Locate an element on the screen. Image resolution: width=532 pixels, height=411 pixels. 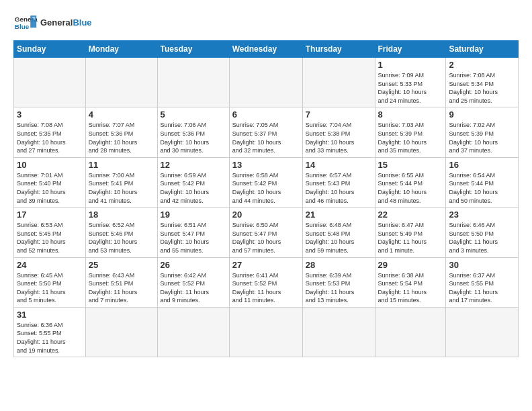
day-info: Sunrise: 6:54 AM Sunset: 5:44 PM Dayligh… is located at coordinates (482, 188).